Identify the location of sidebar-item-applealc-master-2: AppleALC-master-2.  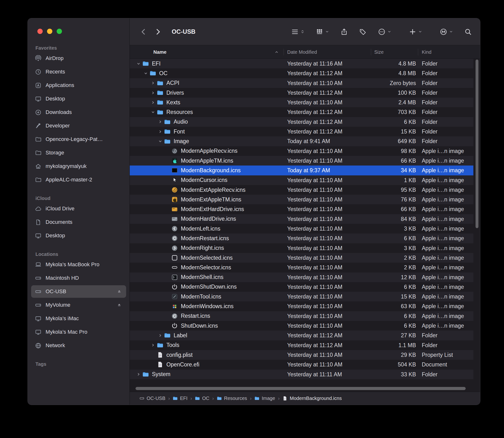
(79, 180).